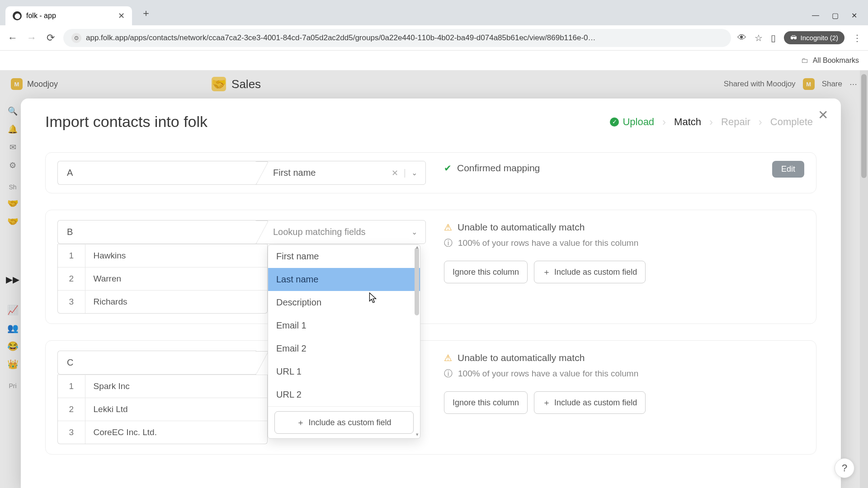  Describe the element at coordinates (176, 279) in the screenshot. I see `row-value: Warren` at that location.